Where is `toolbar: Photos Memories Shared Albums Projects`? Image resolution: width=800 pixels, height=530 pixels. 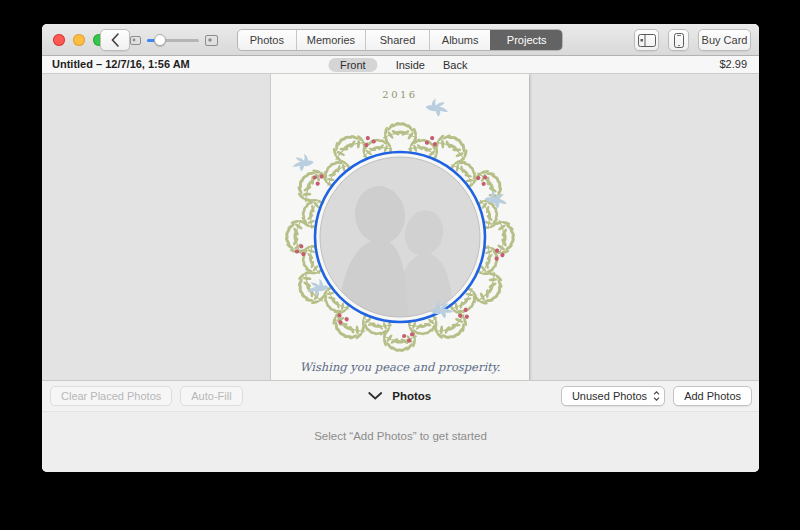 toolbar: Photos Memories Shared Albums Projects is located at coordinates (400, 40).